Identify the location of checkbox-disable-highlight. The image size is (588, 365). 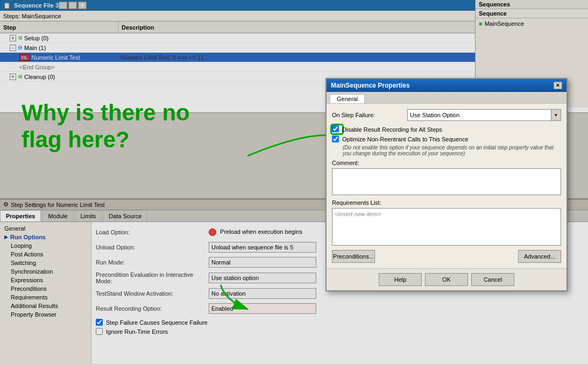
(337, 129).